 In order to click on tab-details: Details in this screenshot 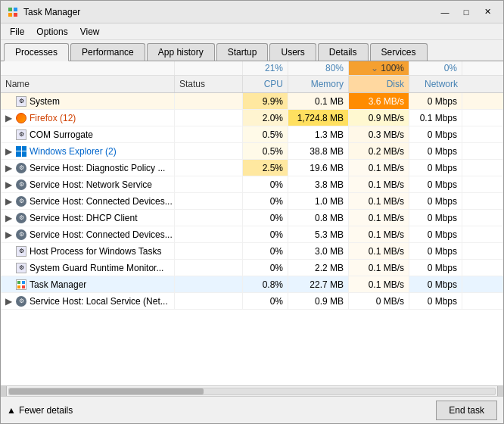, I will do `click(344, 51)`.